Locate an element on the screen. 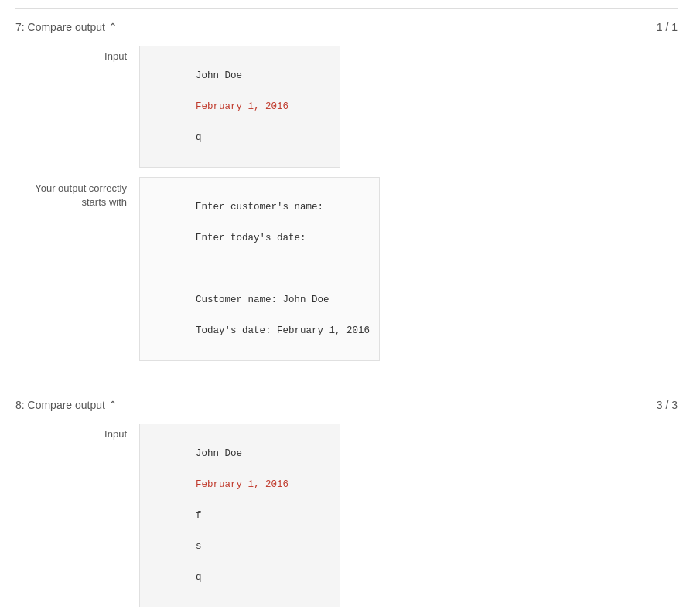 The width and height of the screenshot is (693, 616). section-7-title: 7: Compare output ⌃ is located at coordinates (67, 27).